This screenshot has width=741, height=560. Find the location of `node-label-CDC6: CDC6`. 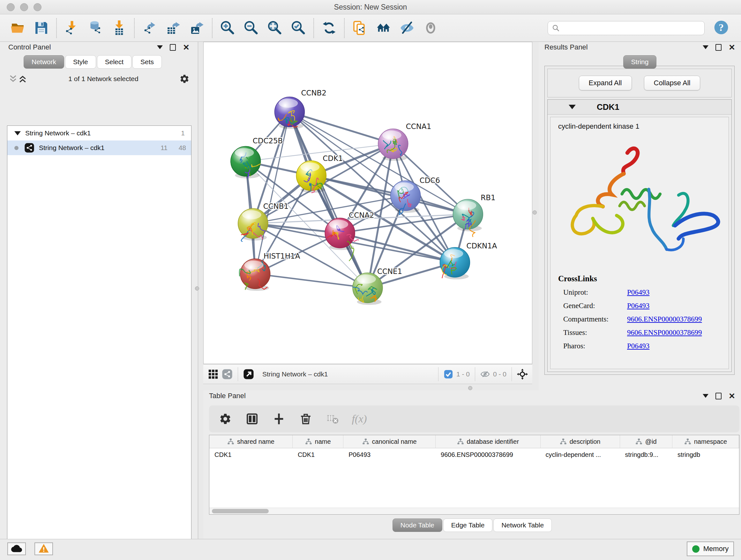

node-label-CDC6: CDC6 is located at coordinates (430, 180).